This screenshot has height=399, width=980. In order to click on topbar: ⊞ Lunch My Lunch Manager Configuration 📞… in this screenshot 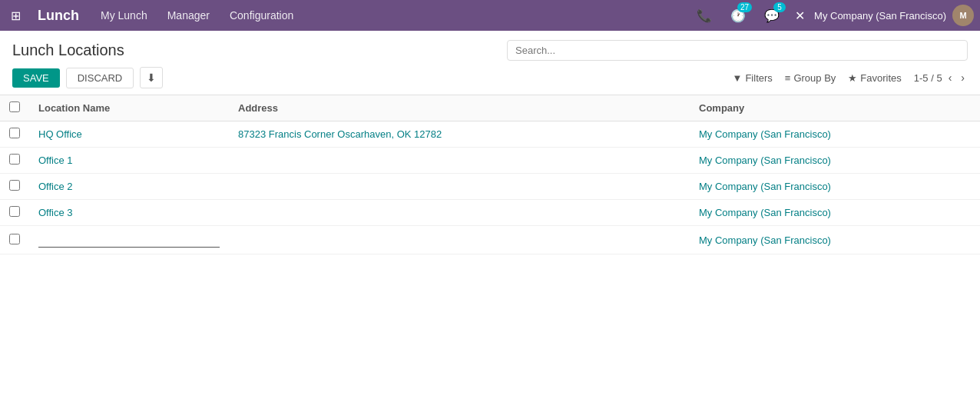, I will do `click(490, 15)`.